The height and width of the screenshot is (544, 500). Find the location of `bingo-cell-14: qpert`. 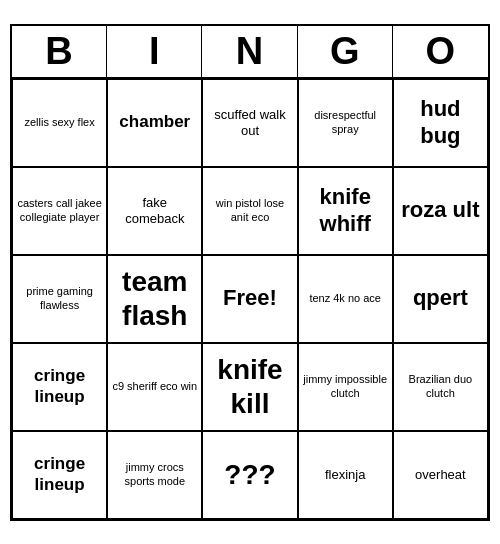

bingo-cell-14: qpert is located at coordinates (440, 299).